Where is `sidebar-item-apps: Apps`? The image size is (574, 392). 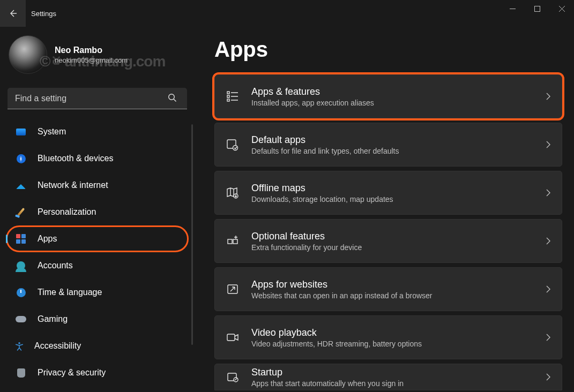
sidebar-item-apps: Apps is located at coordinates (98, 239).